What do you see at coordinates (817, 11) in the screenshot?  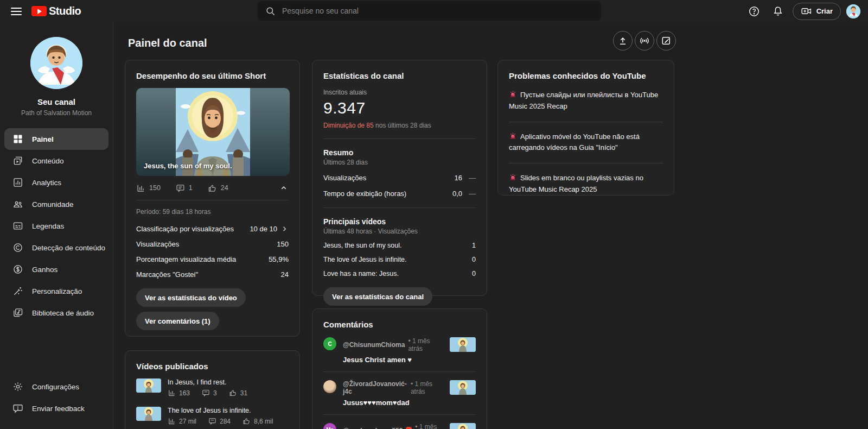 I see `create-button: Criar` at bounding box center [817, 11].